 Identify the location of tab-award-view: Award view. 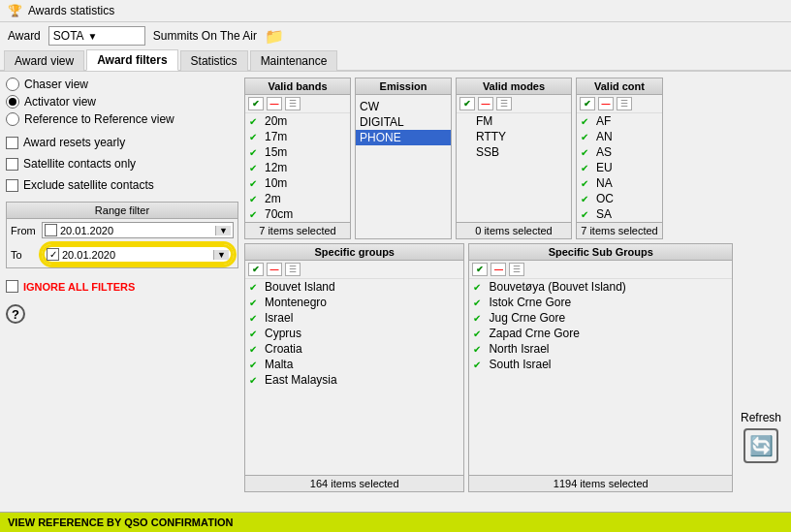
(45, 60).